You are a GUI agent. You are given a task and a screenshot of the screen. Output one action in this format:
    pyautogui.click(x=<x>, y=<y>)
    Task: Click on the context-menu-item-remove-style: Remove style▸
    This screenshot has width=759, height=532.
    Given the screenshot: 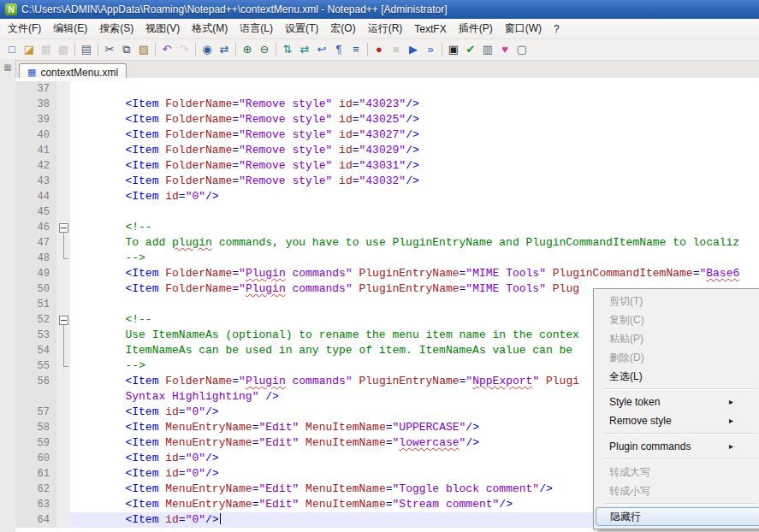 What is the action you would take?
    pyautogui.click(x=676, y=421)
    